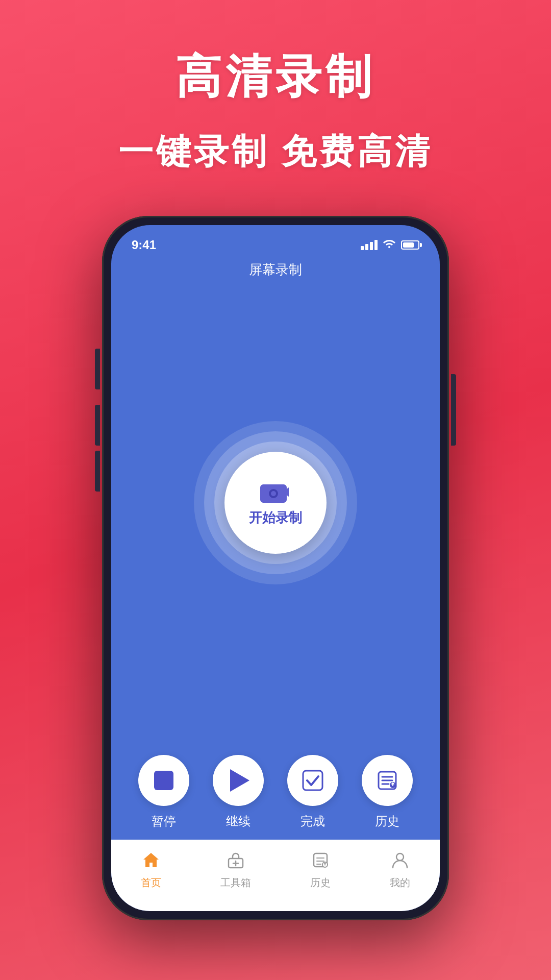 The height and width of the screenshot is (980, 551). What do you see at coordinates (400, 871) in the screenshot?
I see `tab-mine: 我的` at bounding box center [400, 871].